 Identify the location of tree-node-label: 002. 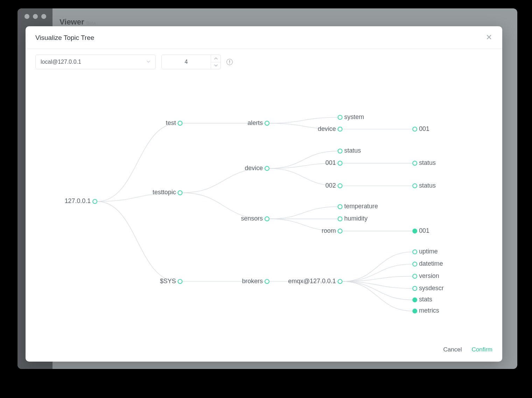
(331, 186).